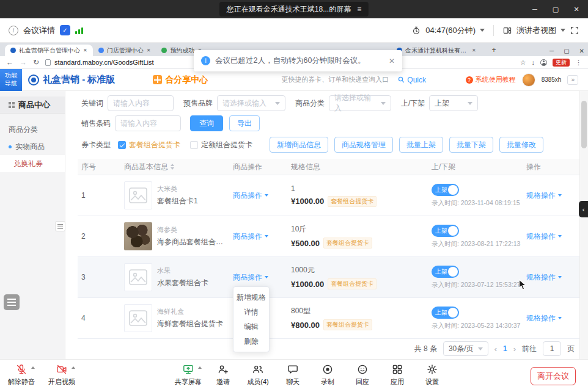 This screenshot has width=588, height=392. What do you see at coordinates (32, 147) in the screenshot?
I see `sidebar-item-physical: 实物商品` at bounding box center [32, 147].